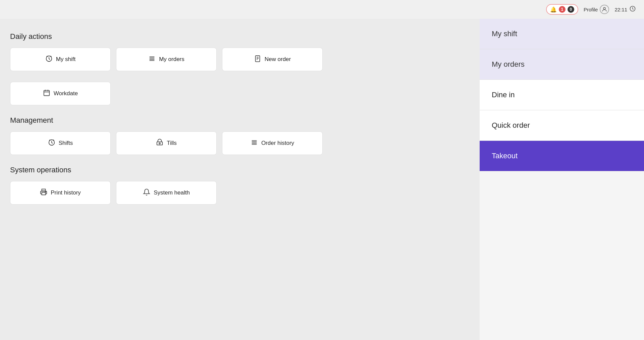 The height and width of the screenshot is (340, 644). I want to click on my-orders-label: My orders, so click(172, 59).